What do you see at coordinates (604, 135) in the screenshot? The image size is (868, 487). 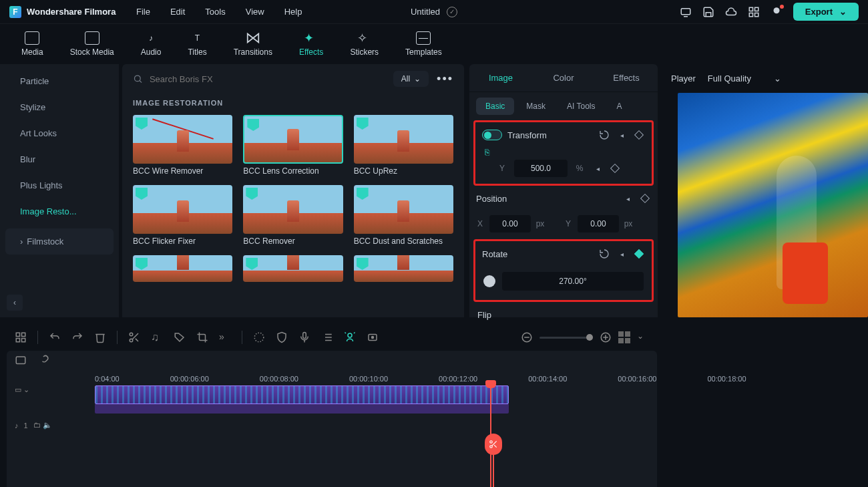 I see `reset-transform-icon` at bounding box center [604, 135].